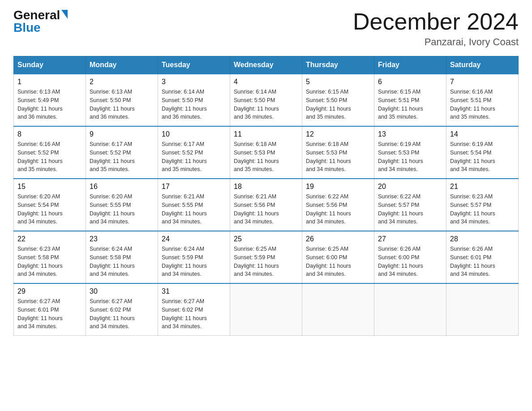  I want to click on calendar-cell: 12Sunrise: 6:18 AMSunset: 5:53 PMDayligh…, so click(339, 152).